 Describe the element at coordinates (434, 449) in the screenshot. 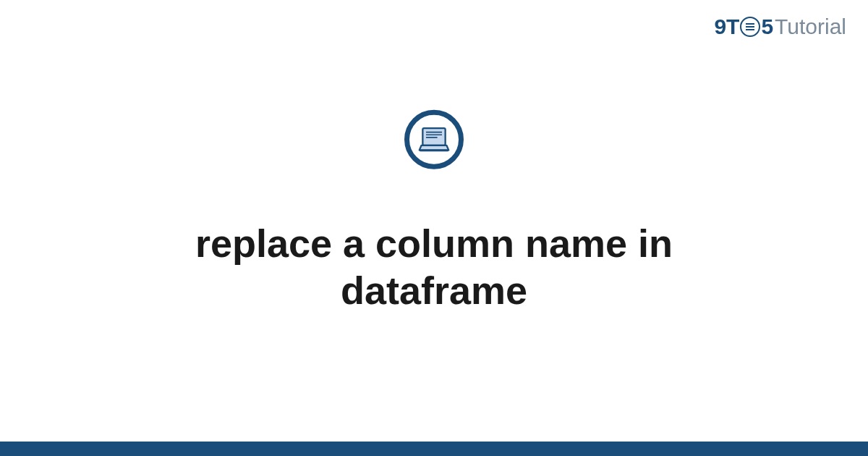

I see `footer-bar` at that location.